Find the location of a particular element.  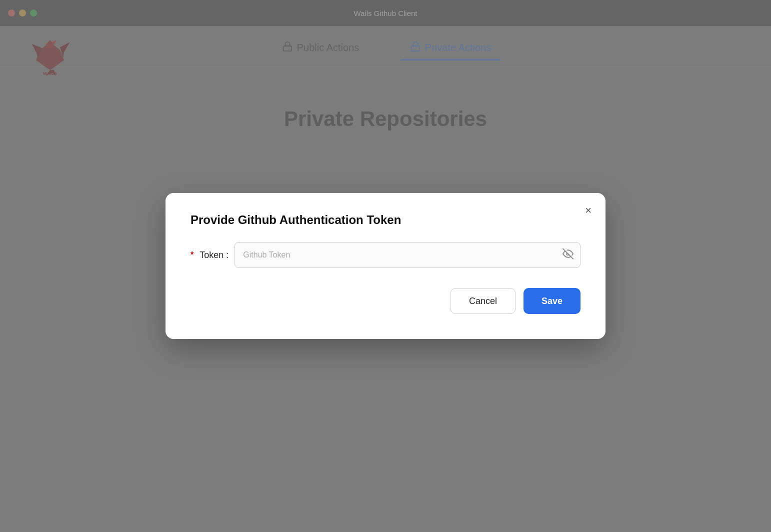

toggle-visibility-button is located at coordinates (568, 255).